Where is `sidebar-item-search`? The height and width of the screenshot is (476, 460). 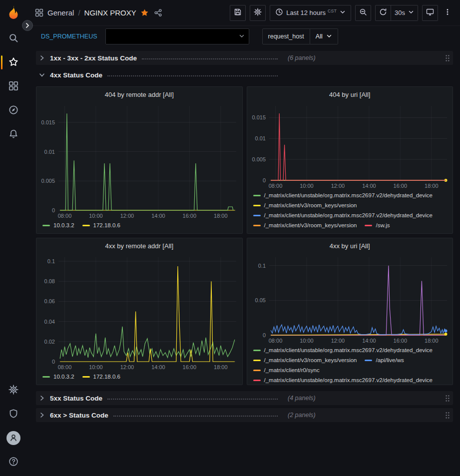
sidebar-item-search is located at coordinates (13, 38).